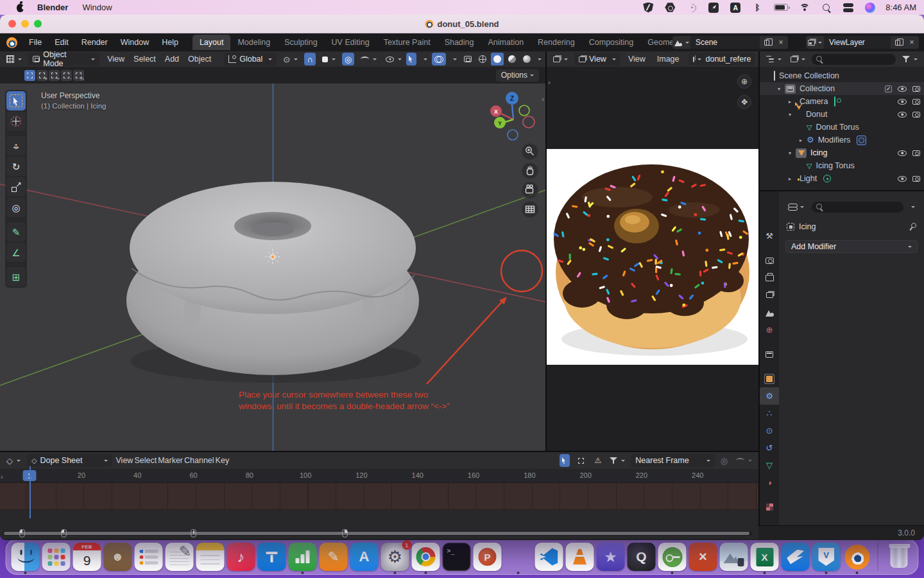 The width and height of the screenshot is (924, 578). I want to click on dope-sheet-mode-selector: ◇Dope Sheet, so click(69, 460).